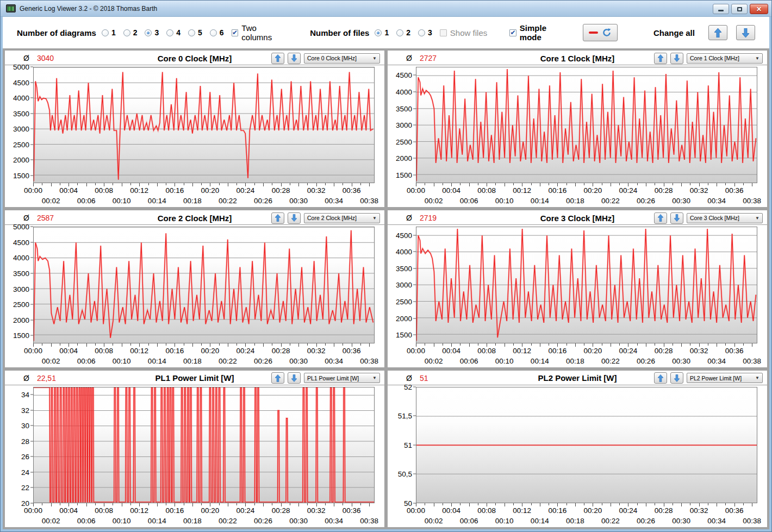  I want to click on arrow-up-icon, so click(718, 33).